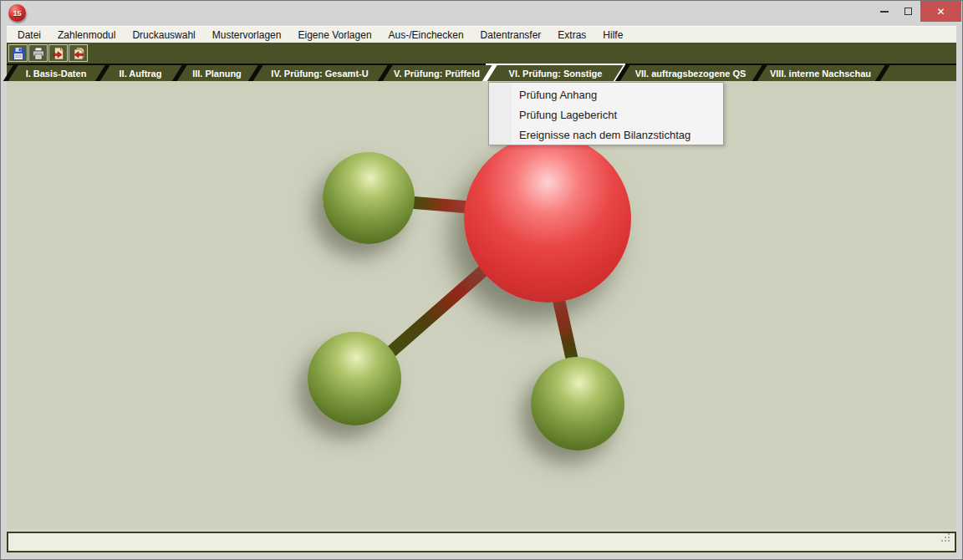 The width and height of the screenshot is (963, 560). What do you see at coordinates (426, 35) in the screenshot?
I see `menu-aus-einchecken: Aus-/Einchecken` at bounding box center [426, 35].